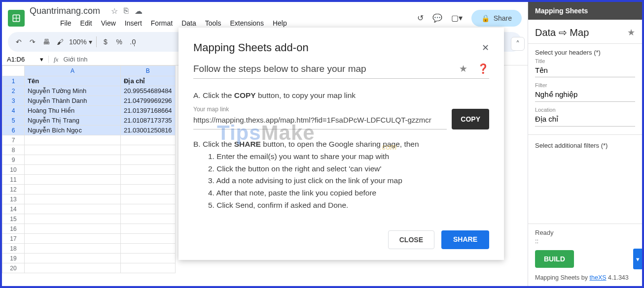 Image resolution: width=644 pixels, height=288 pixels. What do you see at coordinates (638, 259) in the screenshot?
I see `sidebar-expand-icon: ▾` at bounding box center [638, 259].